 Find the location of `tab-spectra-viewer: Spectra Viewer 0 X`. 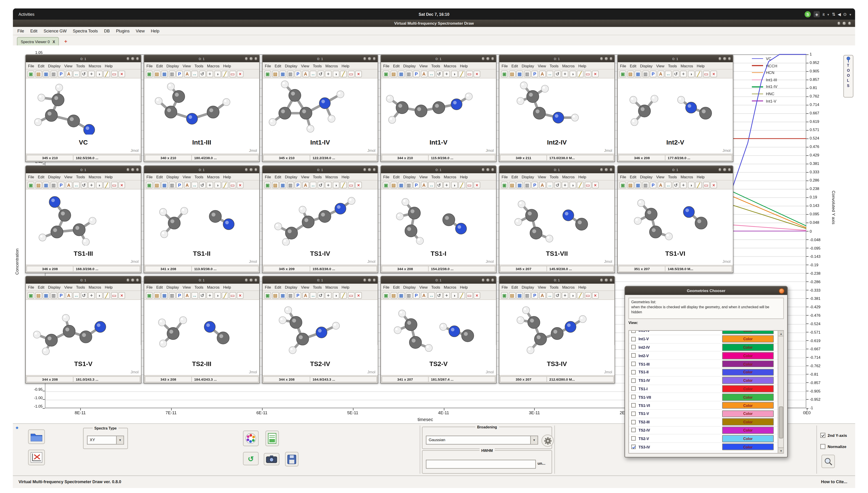

tab-spectra-viewer: Spectra Viewer 0 X is located at coordinates (38, 41).